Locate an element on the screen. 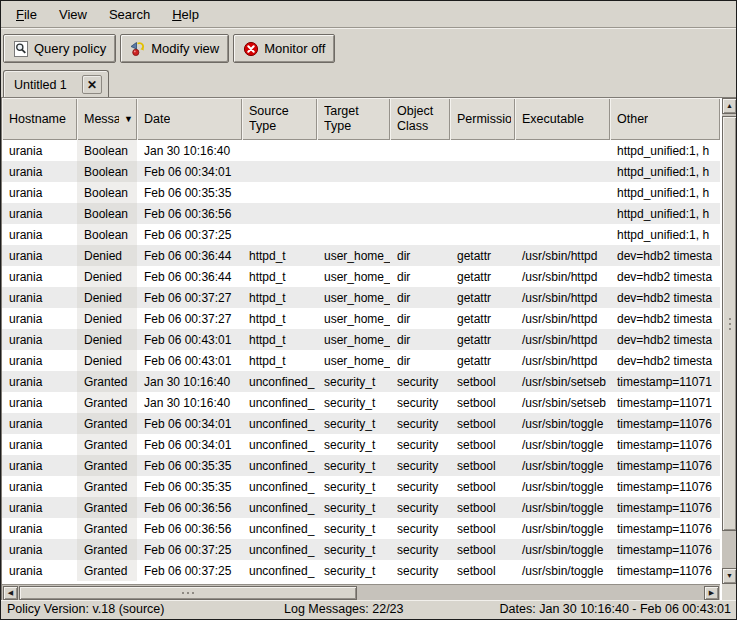  column-header-hostname: Hostname is located at coordinates (40, 119).